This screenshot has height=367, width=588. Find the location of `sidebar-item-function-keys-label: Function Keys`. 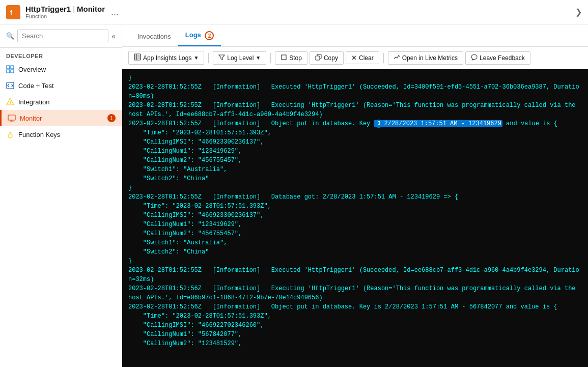

sidebar-item-function-keys-label: Function Keys is located at coordinates (39, 134).